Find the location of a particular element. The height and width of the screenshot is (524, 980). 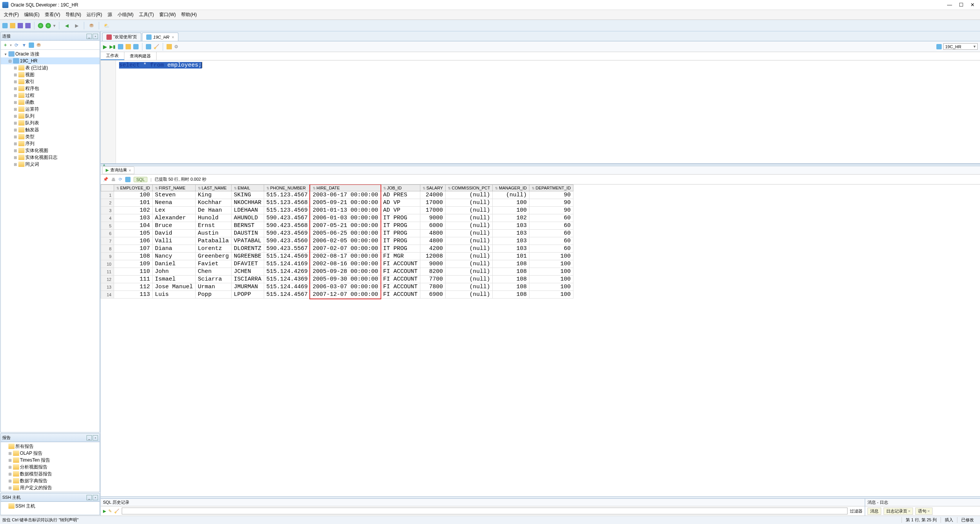

menu-item: 导航(N) is located at coordinates (74, 15).